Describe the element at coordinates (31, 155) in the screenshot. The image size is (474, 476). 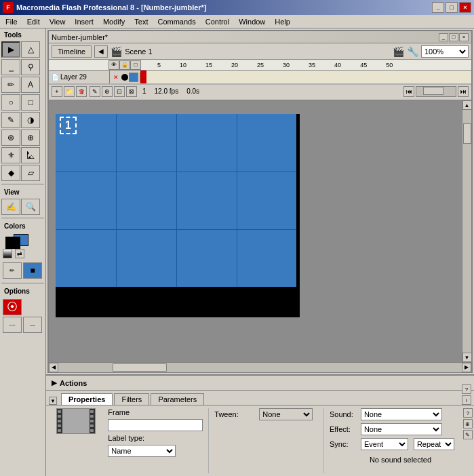
I see `paint-bucket-tool: ⛡` at that location.